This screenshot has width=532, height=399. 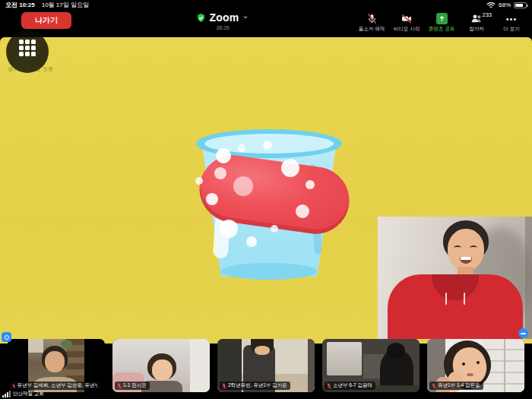 I want to click on leave-meeting-button: 나가기, so click(x=46, y=21).